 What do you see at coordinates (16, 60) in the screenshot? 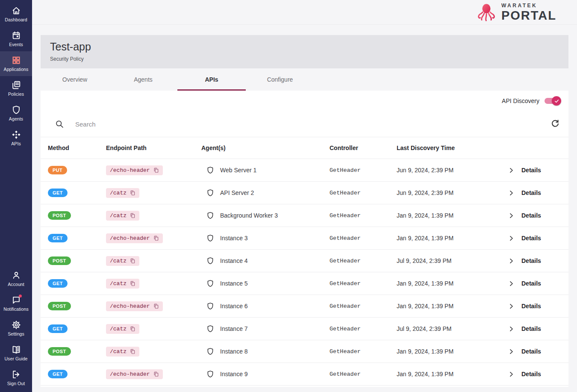
I see `grid-icon` at bounding box center [16, 60].